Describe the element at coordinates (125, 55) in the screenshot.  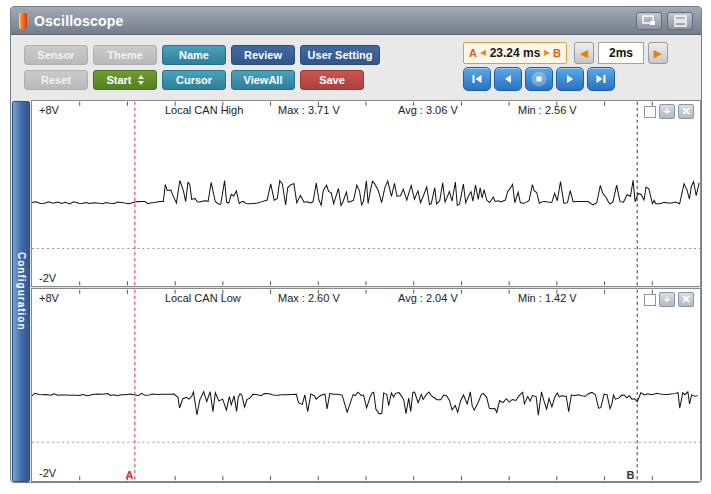
I see `theme-button: Theme` at that location.